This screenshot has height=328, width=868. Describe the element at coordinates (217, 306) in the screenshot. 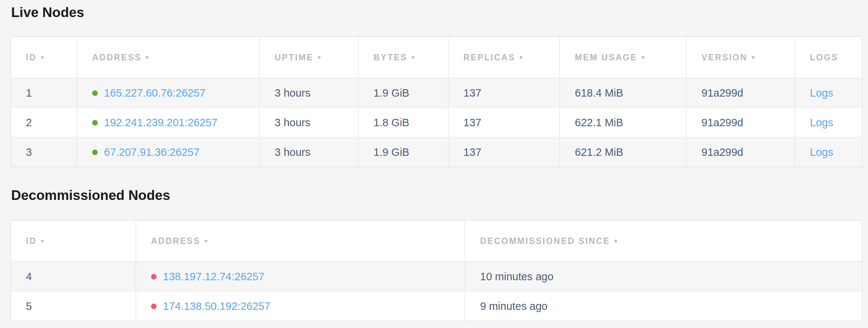

I see `node-address-link: 174.138.50.192:26257` at that location.